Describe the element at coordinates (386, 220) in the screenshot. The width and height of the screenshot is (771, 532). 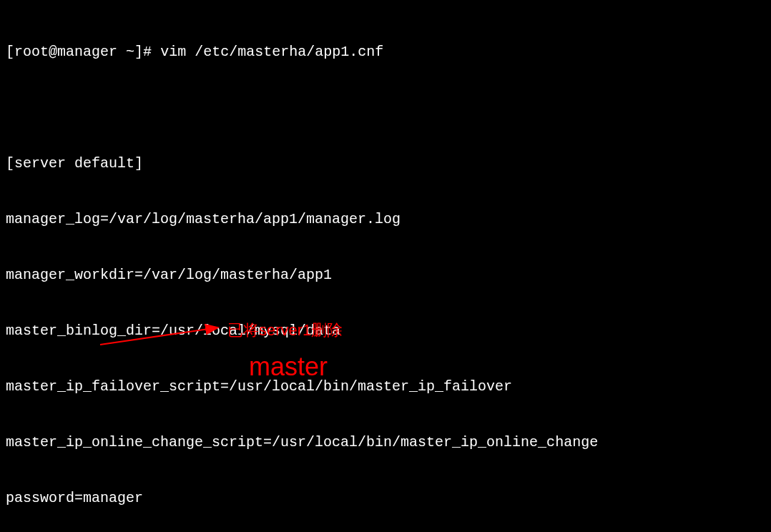
I see `config-line: manager_log=/var/log/masterha/app1/manag…` at that location.